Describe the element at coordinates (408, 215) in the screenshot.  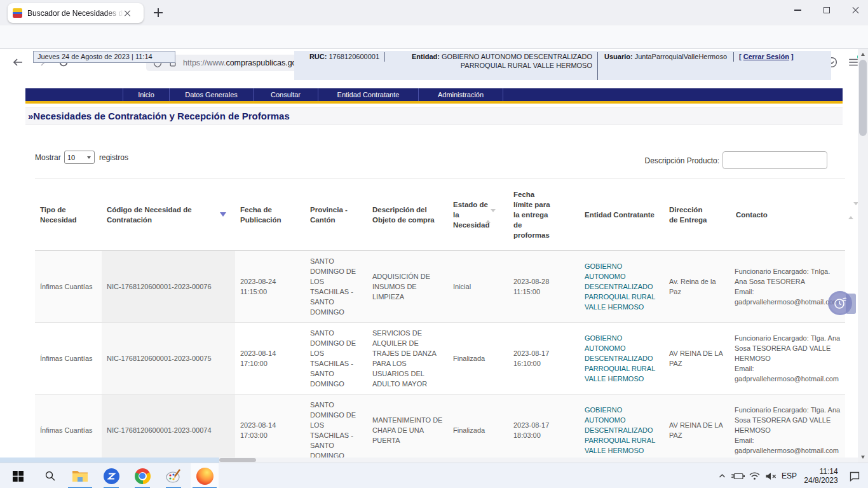
I see `header-descripcion: Descripción del Objeto de compra` at that location.